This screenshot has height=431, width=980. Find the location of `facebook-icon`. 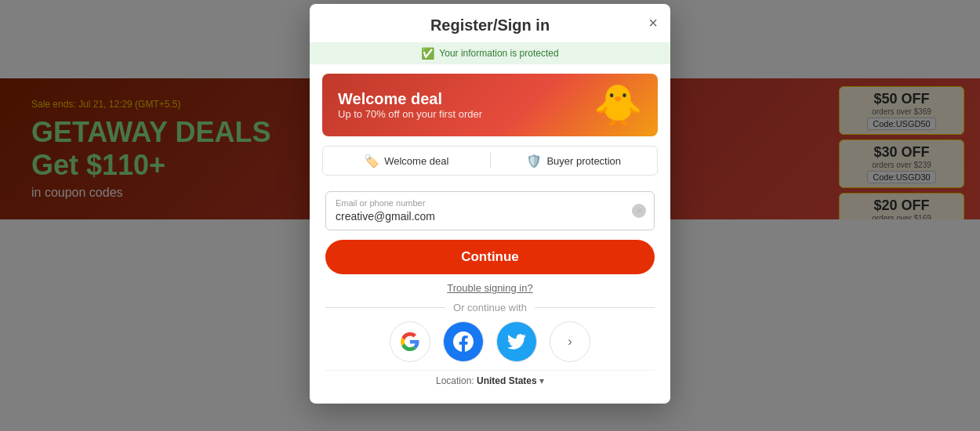

facebook-icon is located at coordinates (463, 342).